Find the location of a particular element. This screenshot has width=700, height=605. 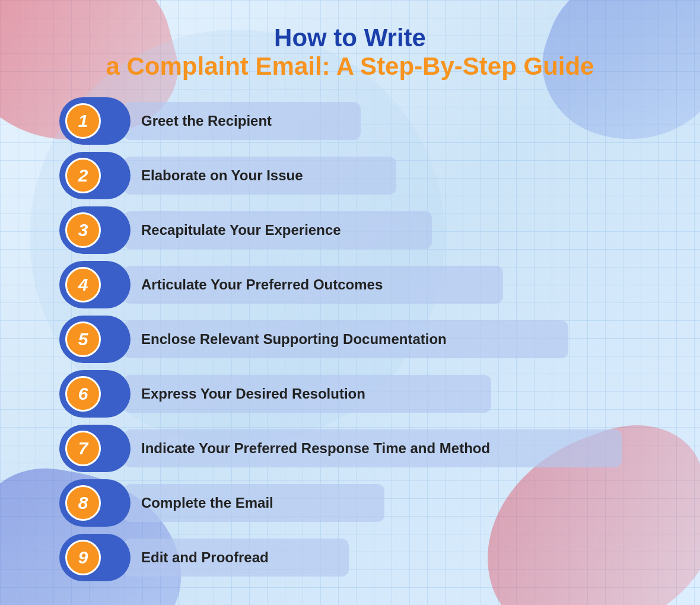

step-row-1: 1Greet the Recipient is located at coordinates (350, 121).